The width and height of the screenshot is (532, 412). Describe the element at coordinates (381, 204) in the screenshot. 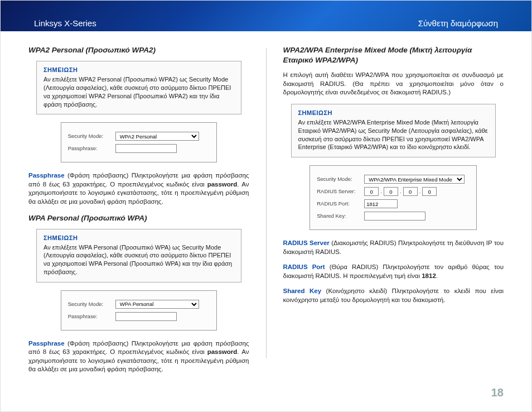

I see `input-radius-port` at that location.